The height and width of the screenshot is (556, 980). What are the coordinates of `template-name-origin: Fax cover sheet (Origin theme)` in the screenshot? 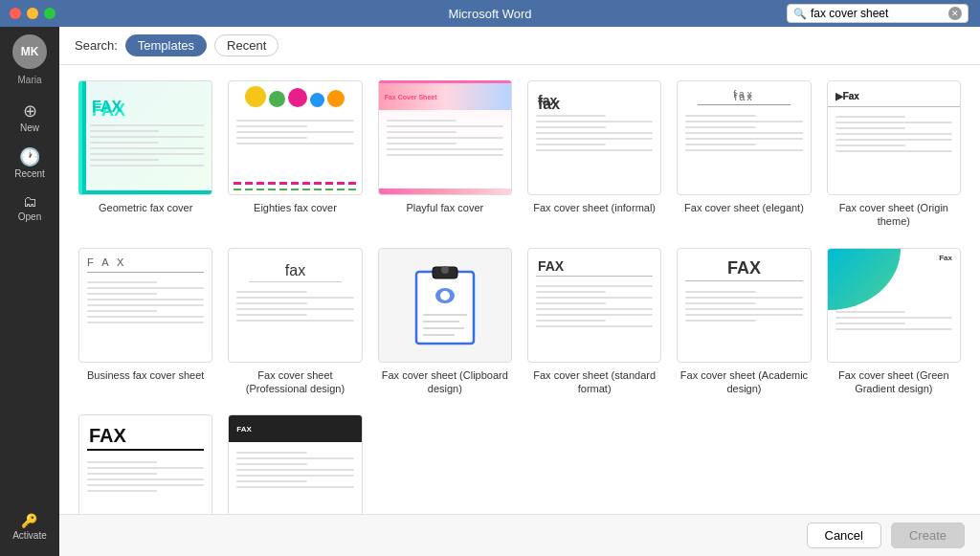 It's located at (894, 214).